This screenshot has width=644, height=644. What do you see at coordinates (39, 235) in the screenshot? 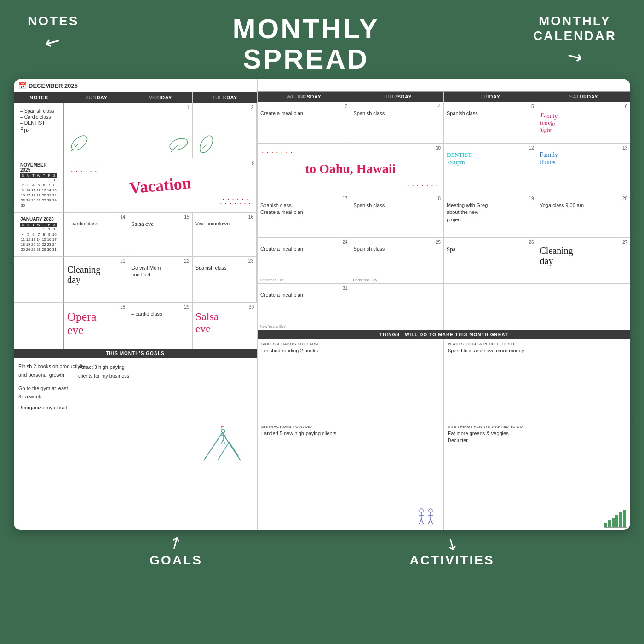
I see `mini-cal-jan: JANUARY 2026 SMTWTFS 123 45678910 111213…` at bounding box center [39, 235].